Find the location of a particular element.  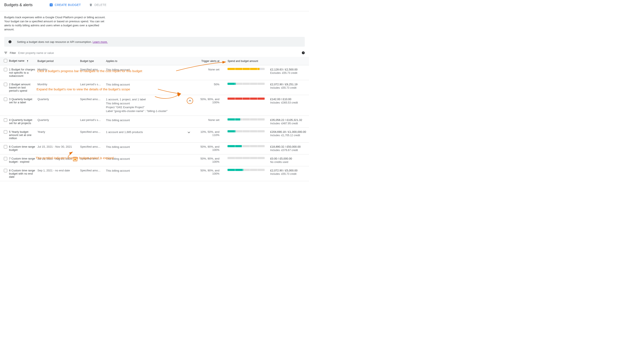

budget-period: Sep 1, 2021 - no end date is located at coordinates (59, 174).